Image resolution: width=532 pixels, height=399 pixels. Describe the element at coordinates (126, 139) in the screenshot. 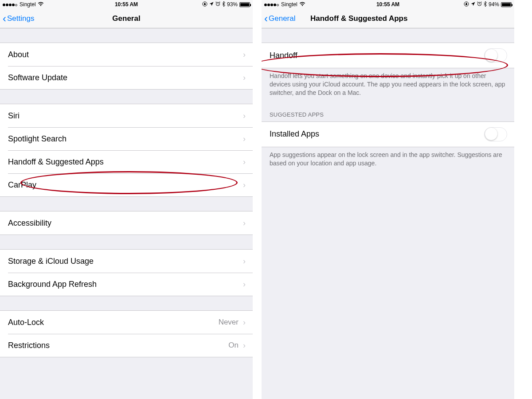

I see `row-spotlight-search: Spotlight Search ›` at that location.